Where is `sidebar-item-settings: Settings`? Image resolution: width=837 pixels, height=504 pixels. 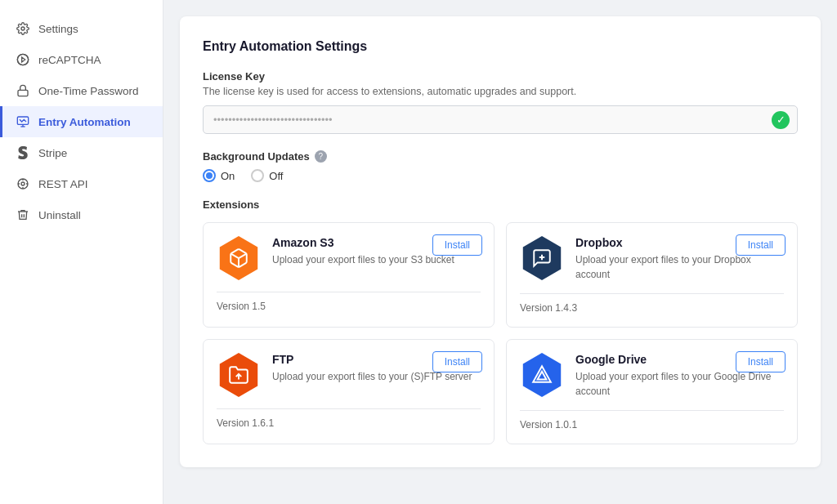
sidebar-item-settings: Settings is located at coordinates (82, 29).